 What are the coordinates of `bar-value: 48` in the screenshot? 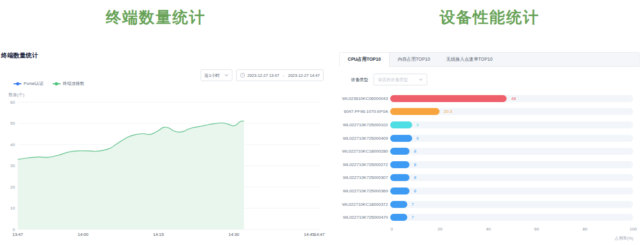 It's located at (513, 99).